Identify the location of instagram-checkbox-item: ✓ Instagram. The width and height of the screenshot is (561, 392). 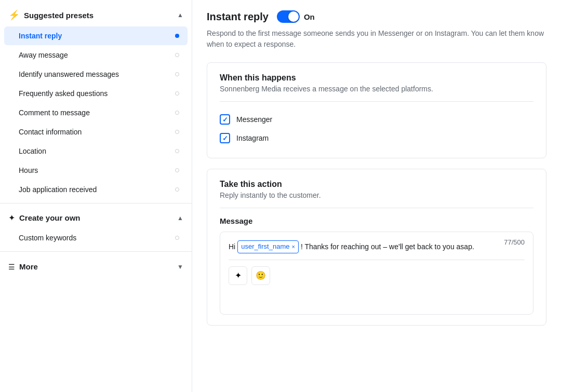
(377, 138).